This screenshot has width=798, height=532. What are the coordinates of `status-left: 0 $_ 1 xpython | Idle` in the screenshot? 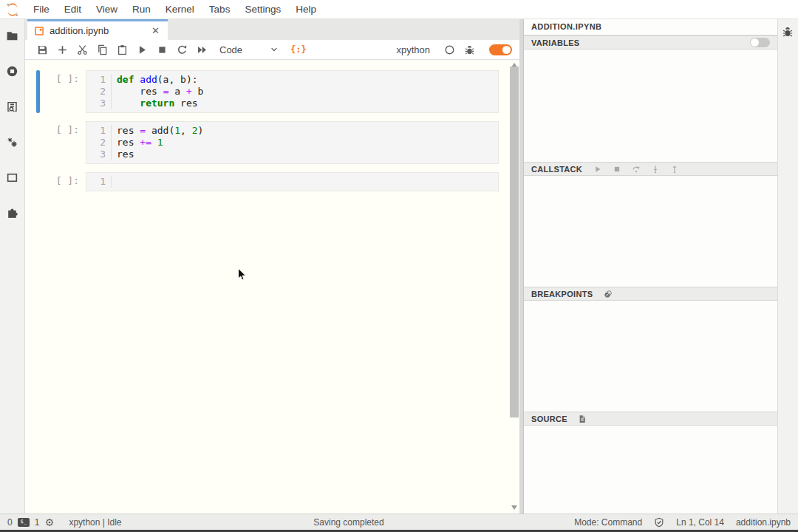 It's located at (65, 522).